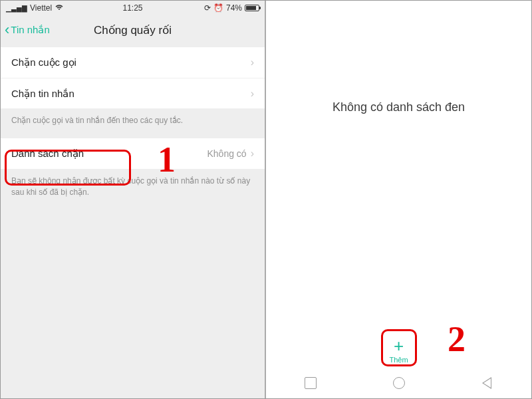 This screenshot has width=532, height=399. What do you see at coordinates (25, 30) in the screenshot?
I see `back-button: ‹ Tin nhắn` at bounding box center [25, 30].